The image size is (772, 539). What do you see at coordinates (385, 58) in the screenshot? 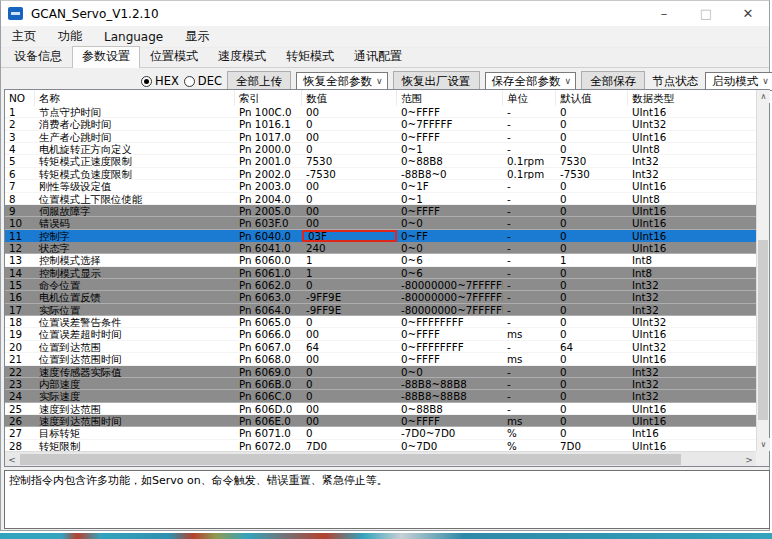
I see `tab-strip: 设备信息 参数设置 位置模式 速度模式 转矩模式 通讯配置` at bounding box center [385, 58].